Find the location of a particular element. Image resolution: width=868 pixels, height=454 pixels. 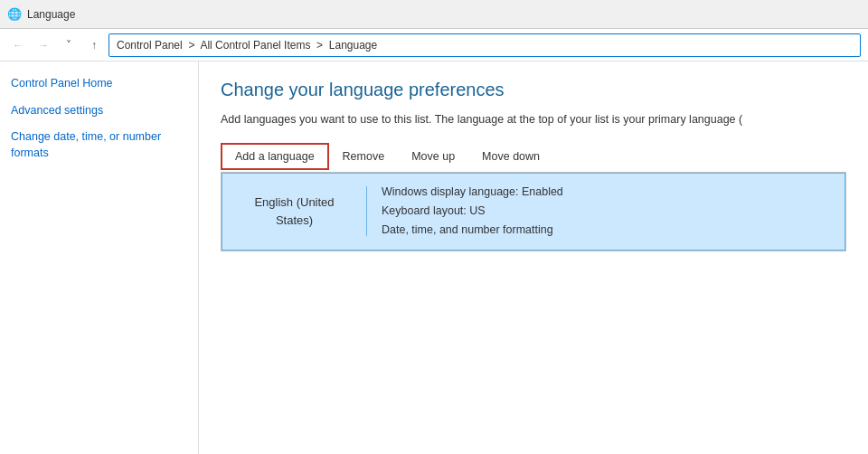

title-bar: 🌐 Language is located at coordinates (434, 14).